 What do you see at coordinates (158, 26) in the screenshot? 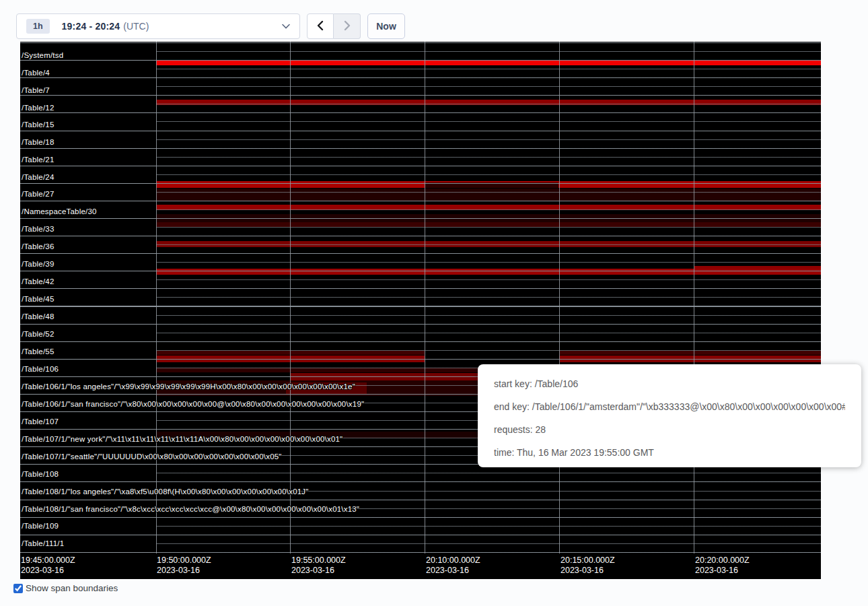
I see `time-range-selector: 1h 19:24 - 20:24 (UTC)` at bounding box center [158, 26].